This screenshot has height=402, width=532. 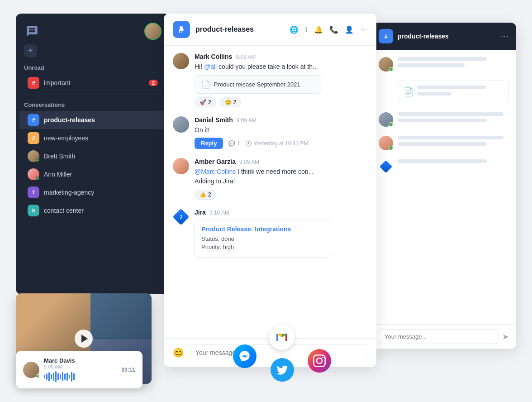 I want to click on mini-channel-name: product-releases, so click(x=423, y=36).